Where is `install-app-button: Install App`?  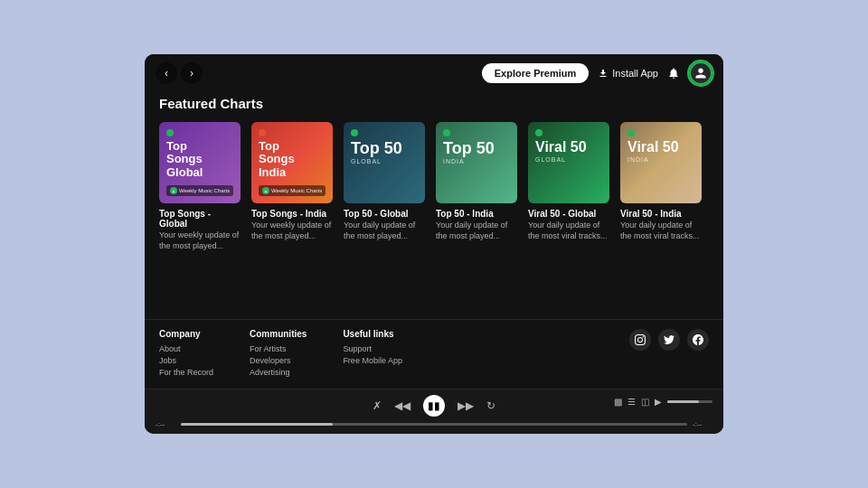
install-app-button: Install App is located at coordinates (627, 73).